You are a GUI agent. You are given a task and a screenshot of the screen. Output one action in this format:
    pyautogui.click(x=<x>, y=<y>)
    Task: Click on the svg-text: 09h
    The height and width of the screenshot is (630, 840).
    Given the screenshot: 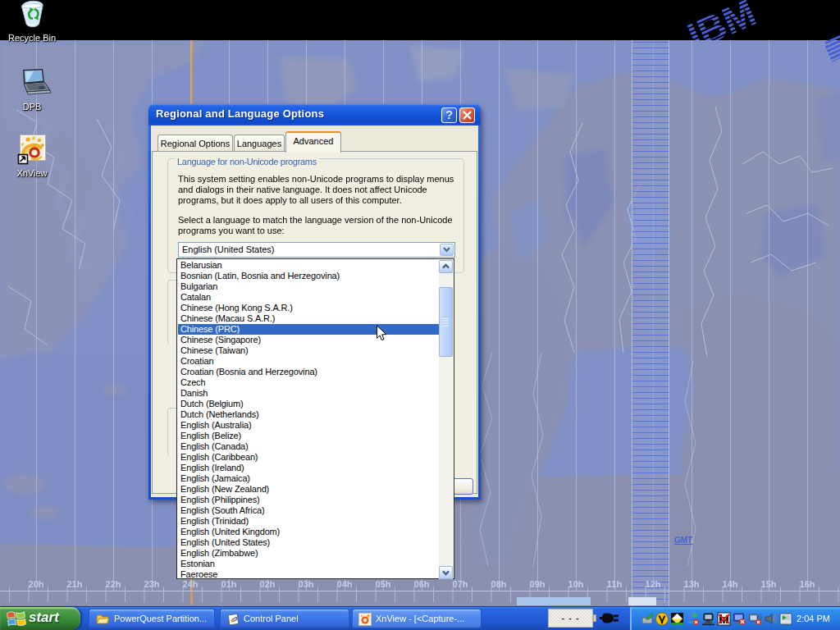 What is the action you would take?
    pyautogui.click(x=538, y=584)
    